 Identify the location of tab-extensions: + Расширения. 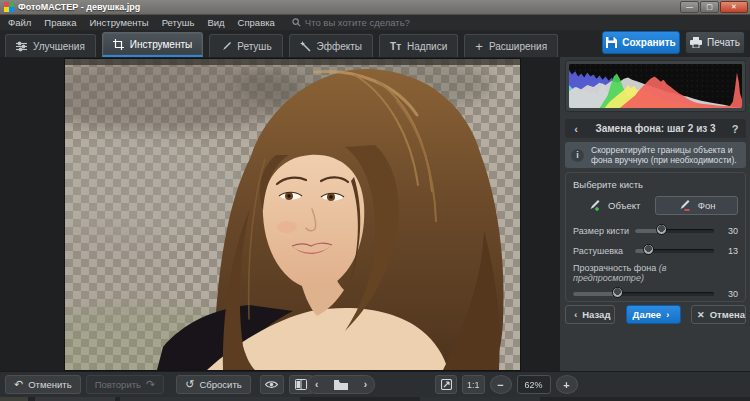
(511, 46).